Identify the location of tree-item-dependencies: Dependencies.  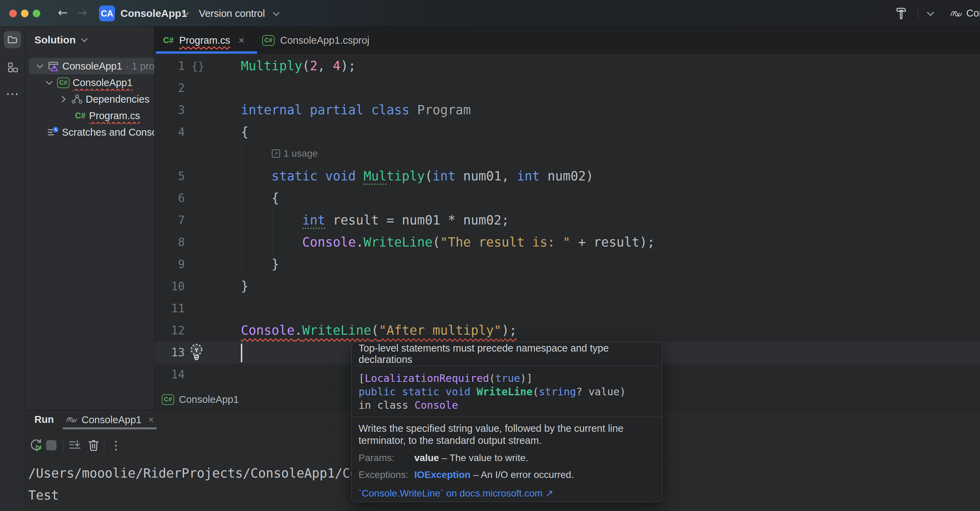
(90, 99).